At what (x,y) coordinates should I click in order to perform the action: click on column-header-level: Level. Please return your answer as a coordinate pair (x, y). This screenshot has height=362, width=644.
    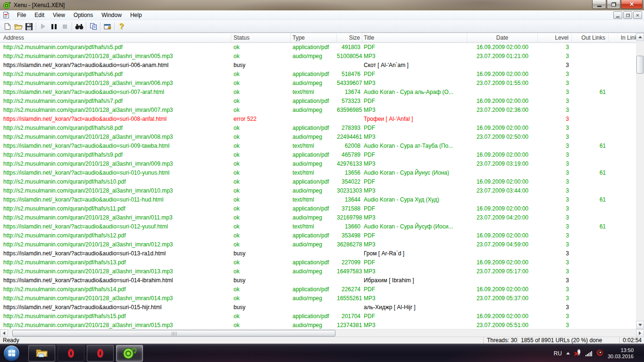
    Looking at the image, I should click on (555, 38).